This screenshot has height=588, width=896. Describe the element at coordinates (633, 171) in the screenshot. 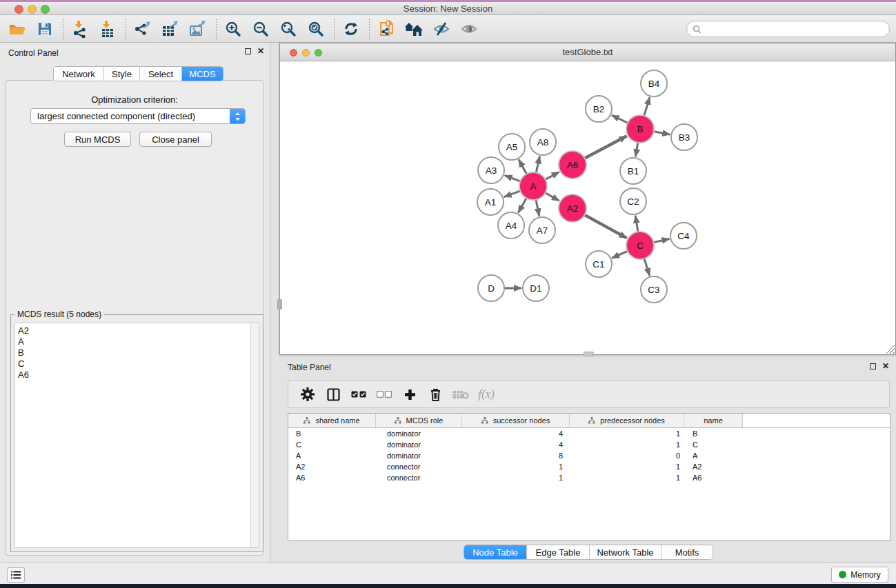

I see `graph-node-B1: B1` at that location.